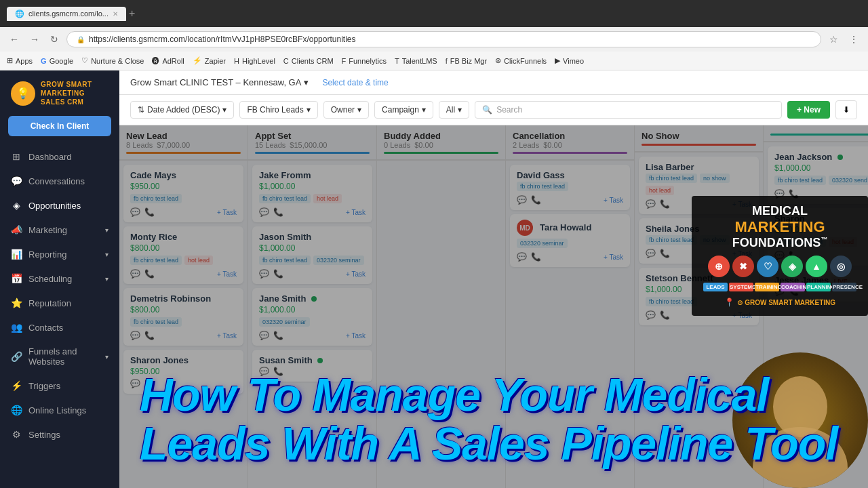 This screenshot has width=868, height=488. I want to click on sidebar-item-settings: ⚙ Settings, so click(60, 434).